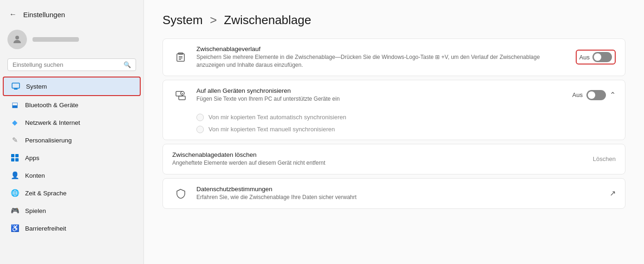 The height and width of the screenshot is (264, 644). What do you see at coordinates (46, 228) in the screenshot?
I see `sidebar-item-accessibility-label: Barrierefreiheit` at bounding box center [46, 228].